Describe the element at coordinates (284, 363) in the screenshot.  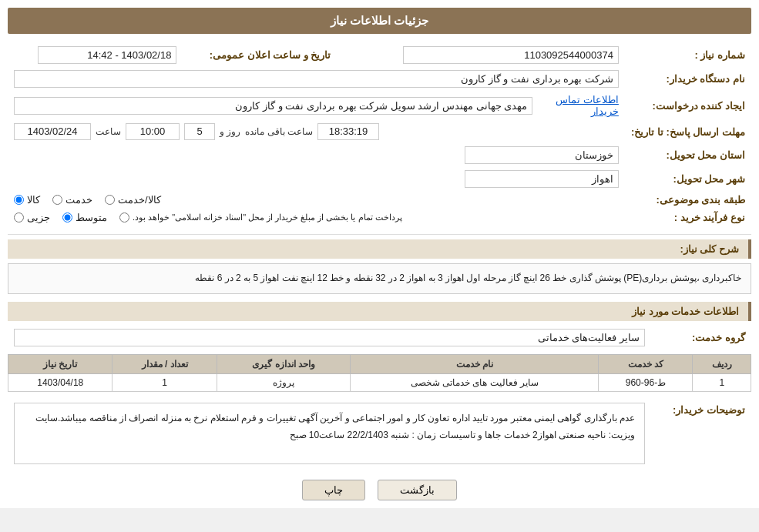
I see `col-header-unit: واحد اندازه گیری` at that location.